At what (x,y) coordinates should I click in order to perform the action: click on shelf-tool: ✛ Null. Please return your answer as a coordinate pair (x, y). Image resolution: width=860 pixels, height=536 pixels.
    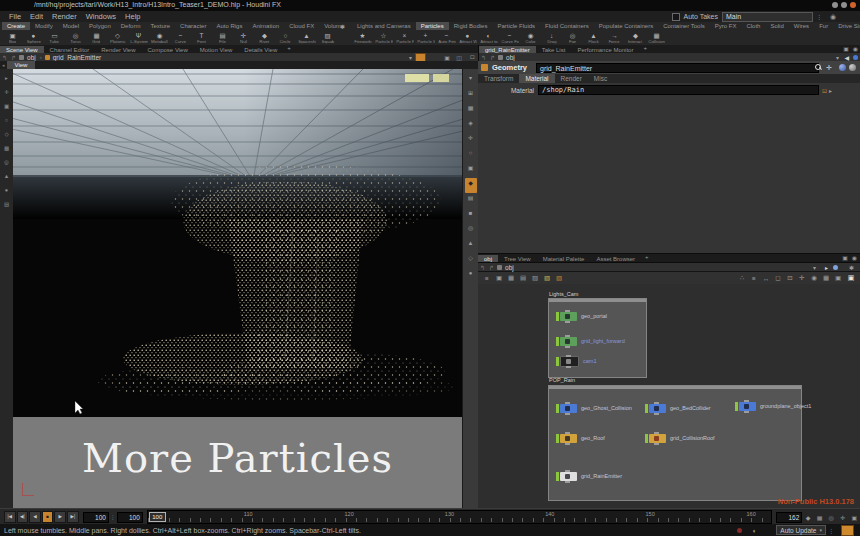
    Looking at the image, I should click on (244, 38).